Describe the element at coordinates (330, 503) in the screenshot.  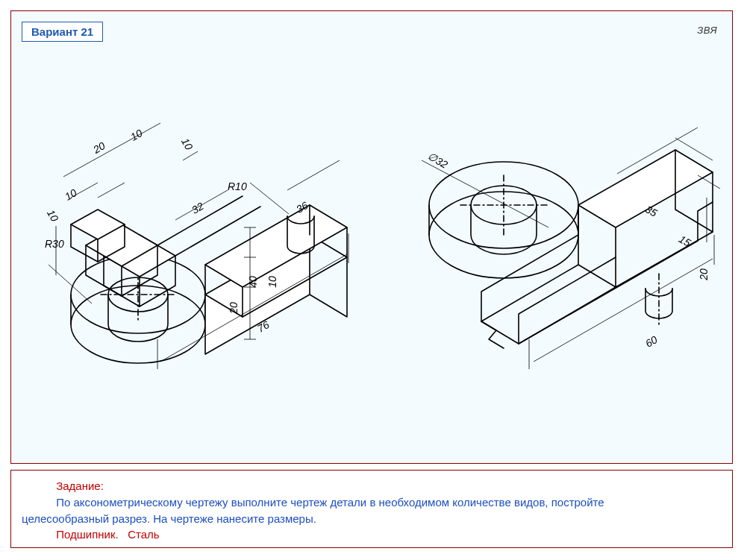
I see `task-body-line1: По аксонометрическому чертежу выполните …` at that location.